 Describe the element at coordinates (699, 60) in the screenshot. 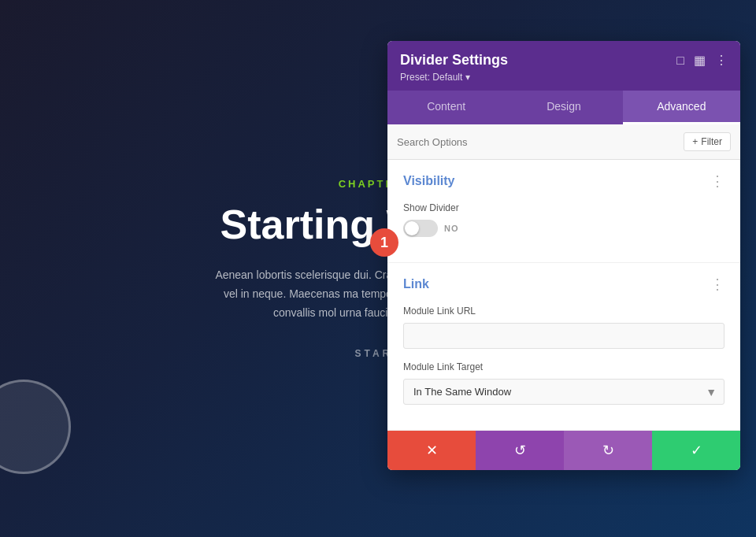

I see `columns-icon: ▦` at that location.